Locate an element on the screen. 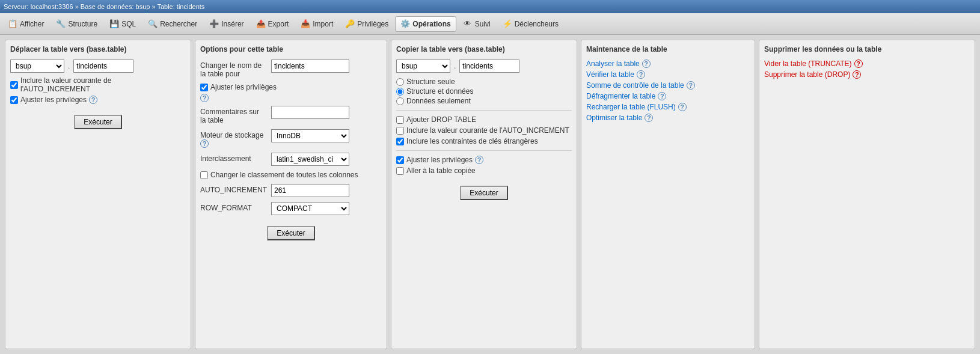 Image resolution: width=980 pixels, height=354 pixels. options-execute-row: Exécuter is located at coordinates (291, 231).